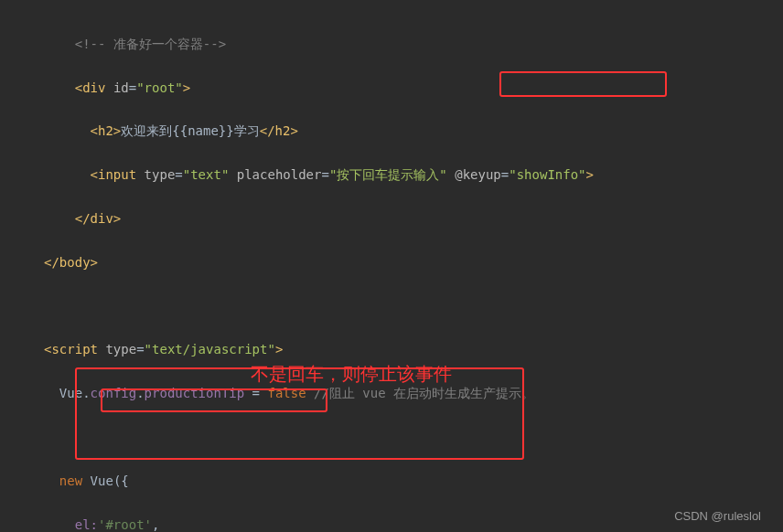 The width and height of the screenshot is (783, 532). What do you see at coordinates (717, 516) in the screenshot?
I see `watermark: CSDN @ruleslol` at bounding box center [717, 516].